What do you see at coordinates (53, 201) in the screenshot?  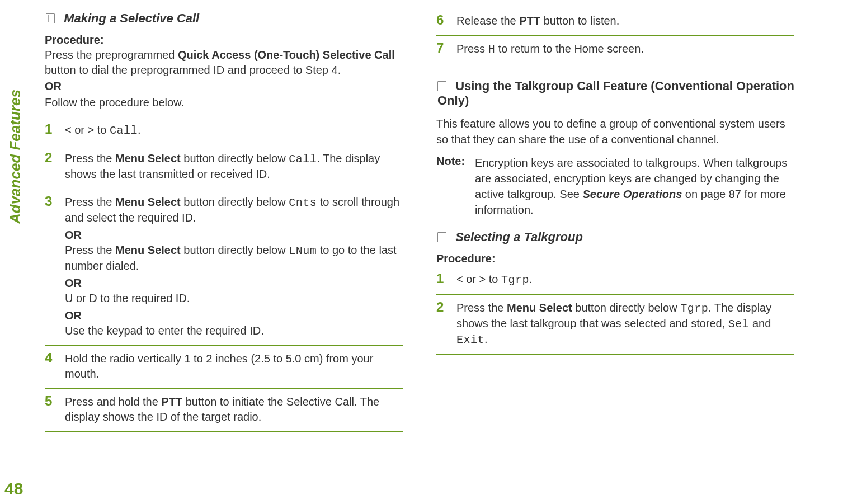 I see `step-number: 3` at bounding box center [53, 201].